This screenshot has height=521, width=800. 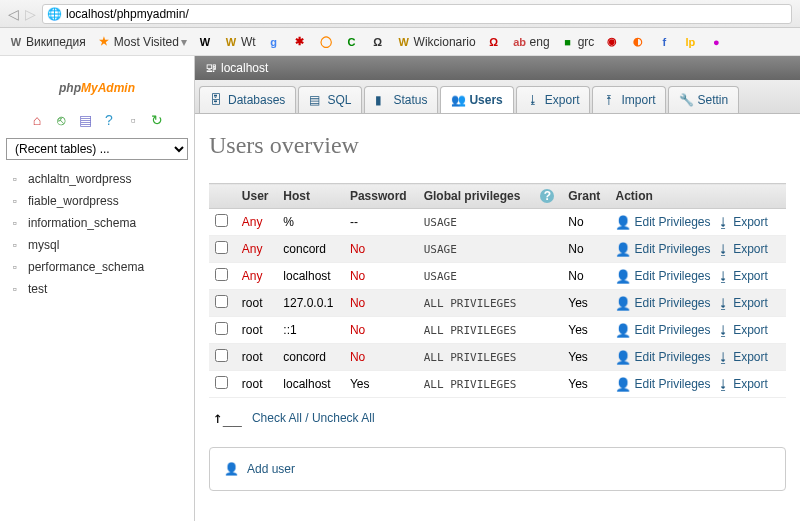 I want to click on tab-databases: 🗄Databases, so click(x=248, y=100).